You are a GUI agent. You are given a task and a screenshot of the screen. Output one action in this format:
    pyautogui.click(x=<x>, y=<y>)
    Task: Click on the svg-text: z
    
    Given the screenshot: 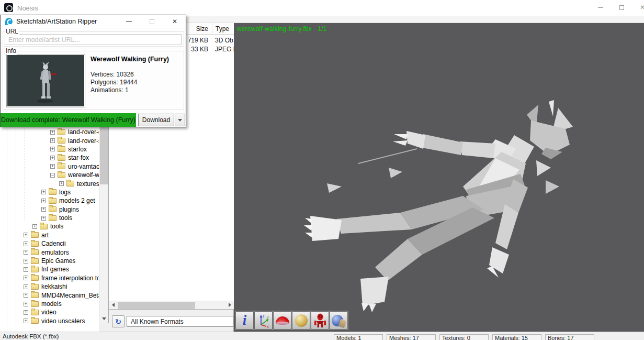 What is the action you would take?
    pyautogui.click(x=264, y=316)
    